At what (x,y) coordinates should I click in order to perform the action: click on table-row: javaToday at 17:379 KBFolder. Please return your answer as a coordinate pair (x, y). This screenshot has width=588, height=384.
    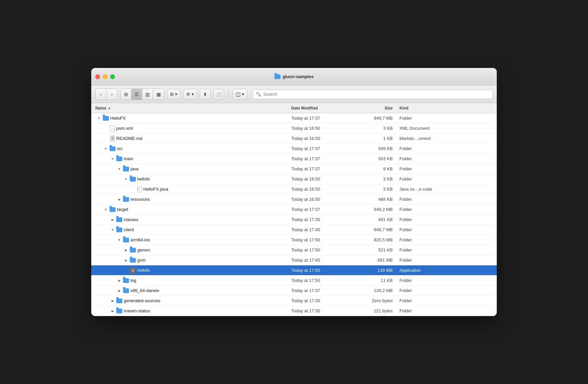
    Looking at the image, I should click on (294, 169).